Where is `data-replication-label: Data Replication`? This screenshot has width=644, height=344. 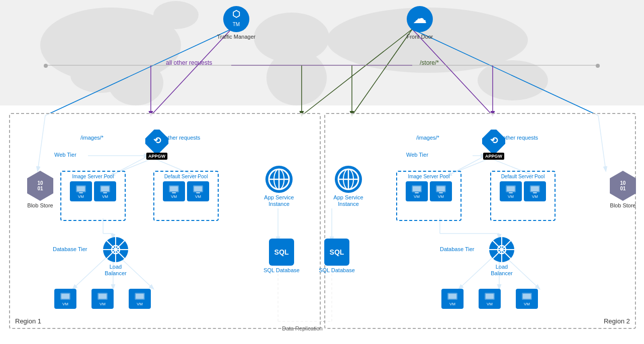 data-replication-label: Data Replication is located at coordinates (303, 328).